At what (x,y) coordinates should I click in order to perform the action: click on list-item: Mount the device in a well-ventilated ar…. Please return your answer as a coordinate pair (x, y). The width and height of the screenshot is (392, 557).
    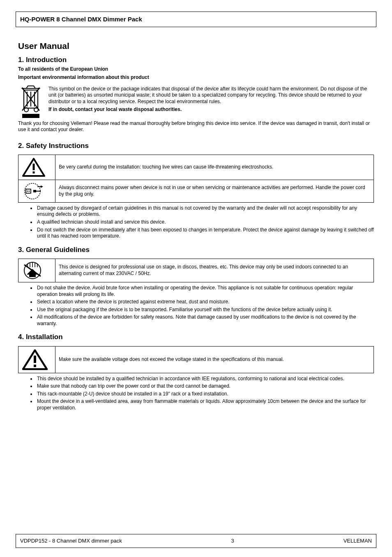
    Looking at the image, I should click on (205, 404).